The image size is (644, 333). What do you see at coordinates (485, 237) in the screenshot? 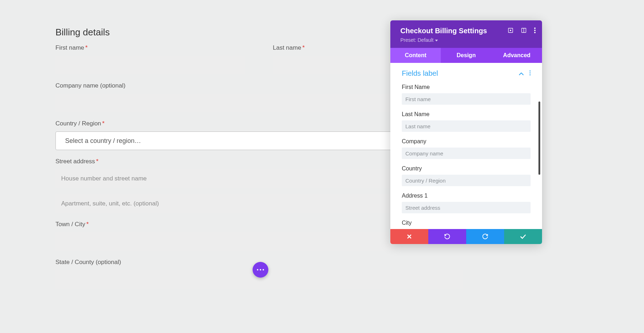
I see `redo-button` at bounding box center [485, 237].